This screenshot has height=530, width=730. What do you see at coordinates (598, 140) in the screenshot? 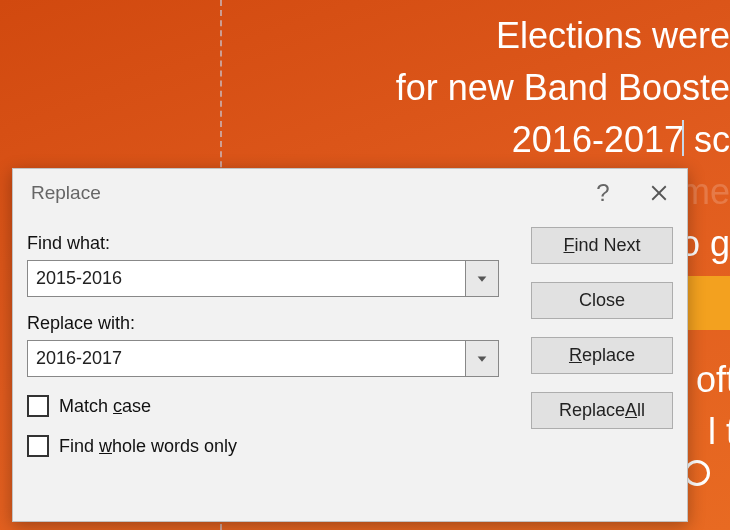
I see `slide-line-3a: 2016-2017` at bounding box center [598, 140].